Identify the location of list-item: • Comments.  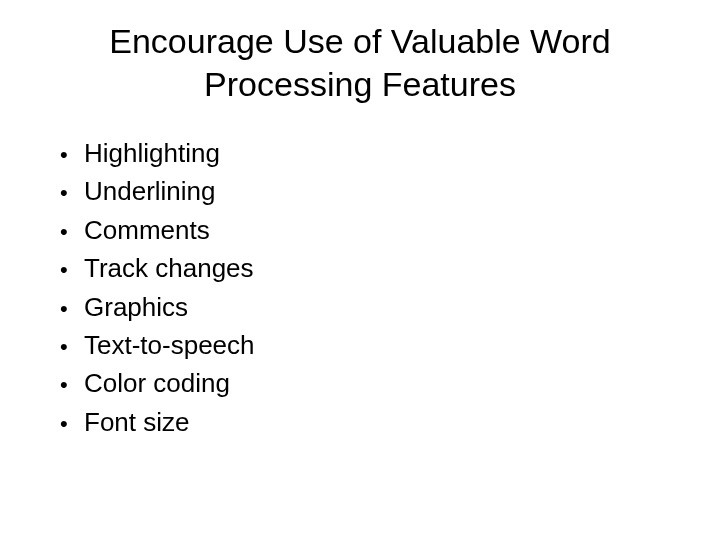
(370, 230).